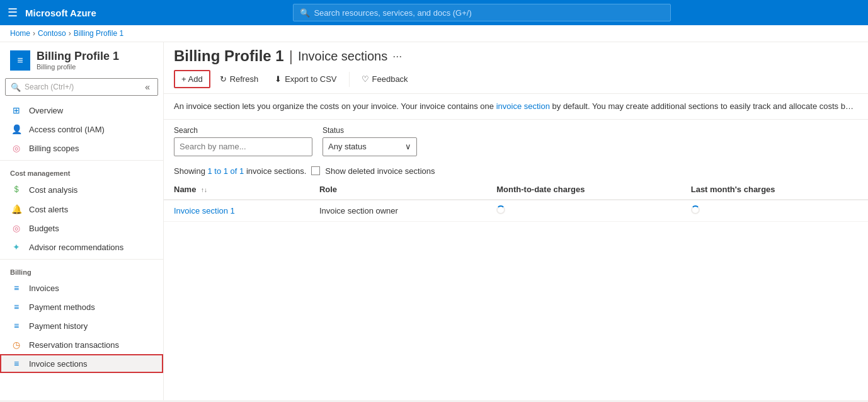 The image size is (868, 402). I want to click on col-role: Role, so click(398, 190).